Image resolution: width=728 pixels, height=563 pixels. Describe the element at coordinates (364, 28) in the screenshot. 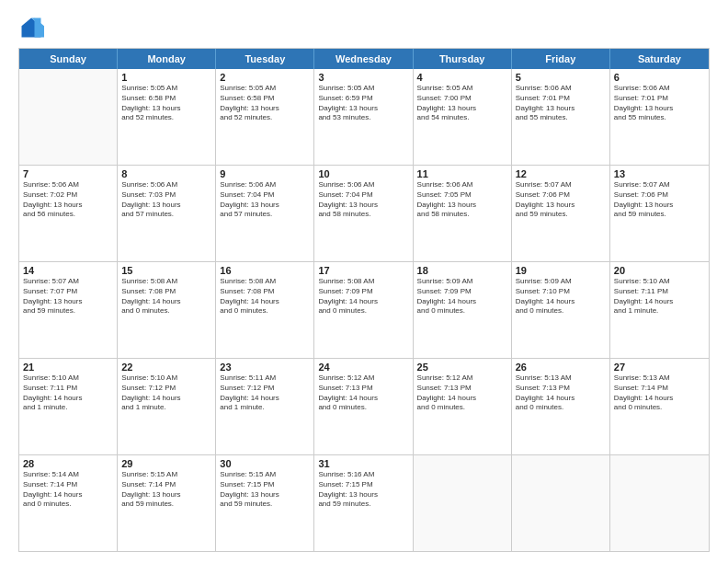

I see `header` at that location.